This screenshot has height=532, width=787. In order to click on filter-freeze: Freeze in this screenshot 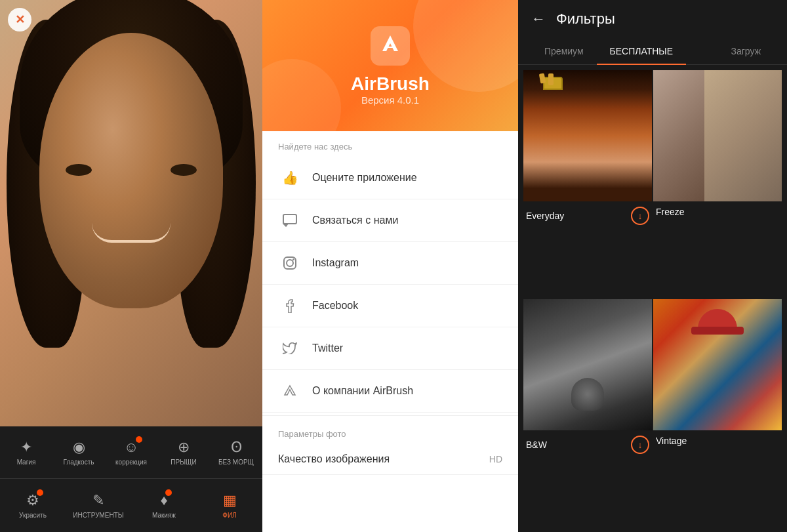, I will do `click(717, 184)`.